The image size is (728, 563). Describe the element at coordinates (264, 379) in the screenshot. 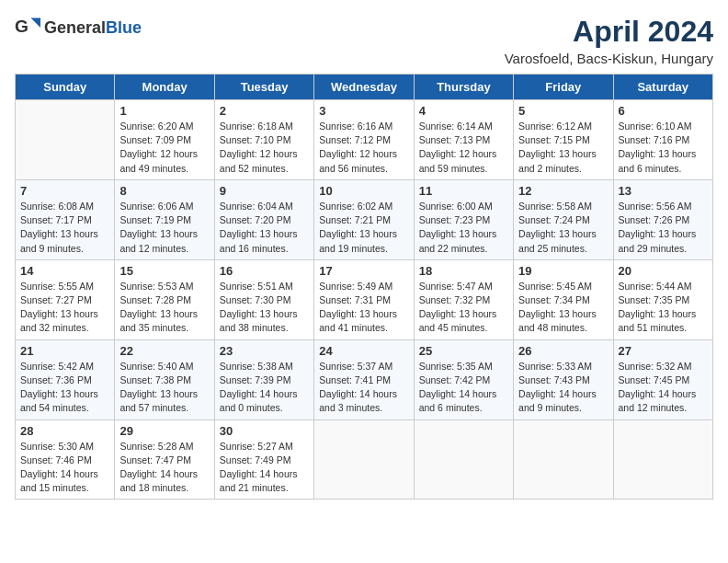

I see `calendar-cell: 23Sunrise: 5:38 AMSunset: 7:39 PMDayligh…` at that location.